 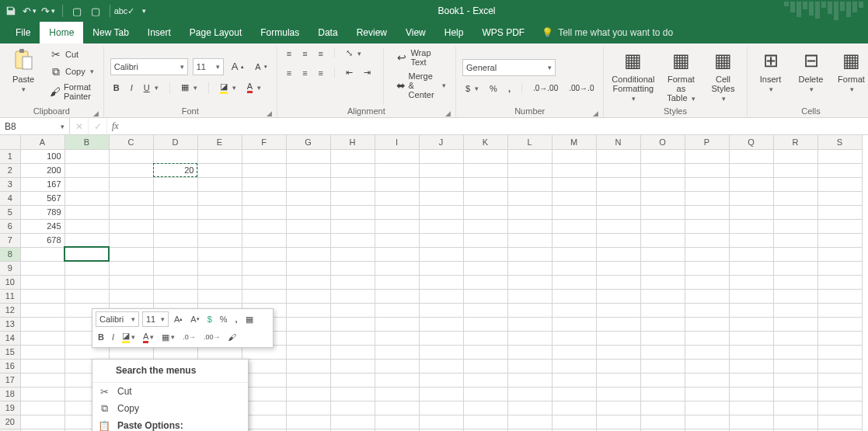 I want to click on cell-S14, so click(x=839, y=338).